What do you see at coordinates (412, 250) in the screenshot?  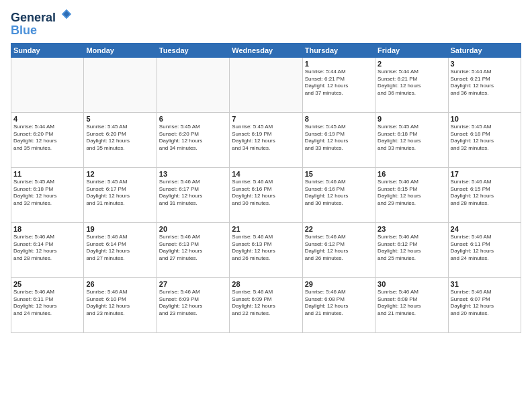 I see `calendar-cell: 23Sunrise: 5:46 AM Sunset: 6:12 PM Dayli…` at bounding box center [412, 250].